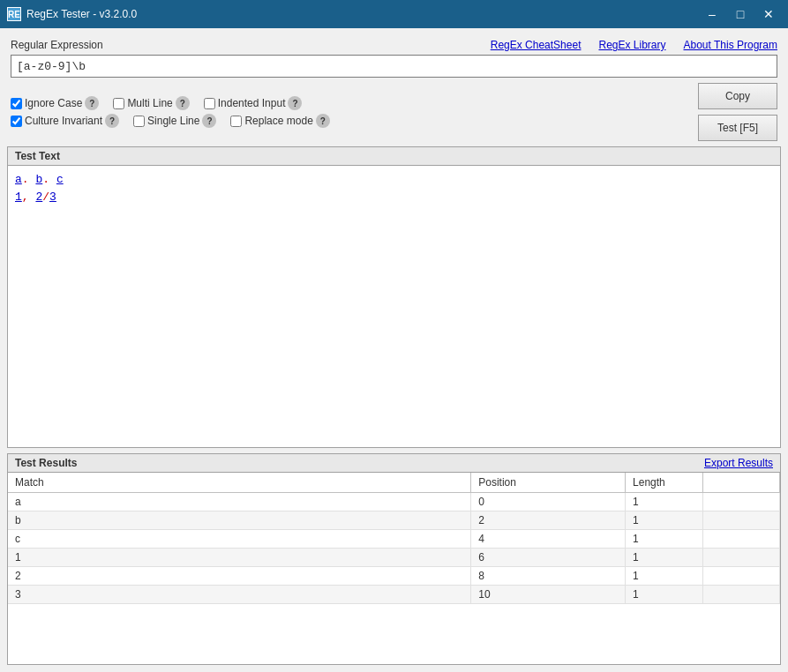 The image size is (788, 672). I want to click on indented-input-option: Indented Input ?, so click(253, 103).